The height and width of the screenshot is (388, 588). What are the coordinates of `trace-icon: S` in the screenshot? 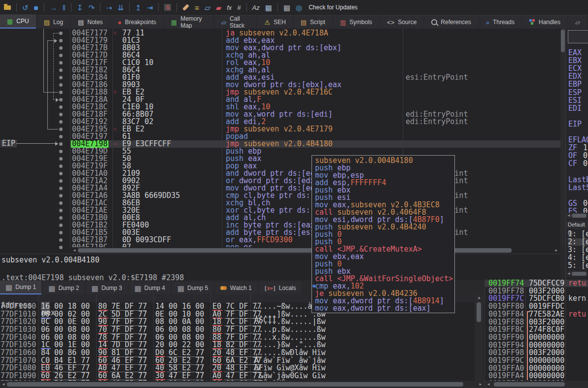 It's located at (168, 7).